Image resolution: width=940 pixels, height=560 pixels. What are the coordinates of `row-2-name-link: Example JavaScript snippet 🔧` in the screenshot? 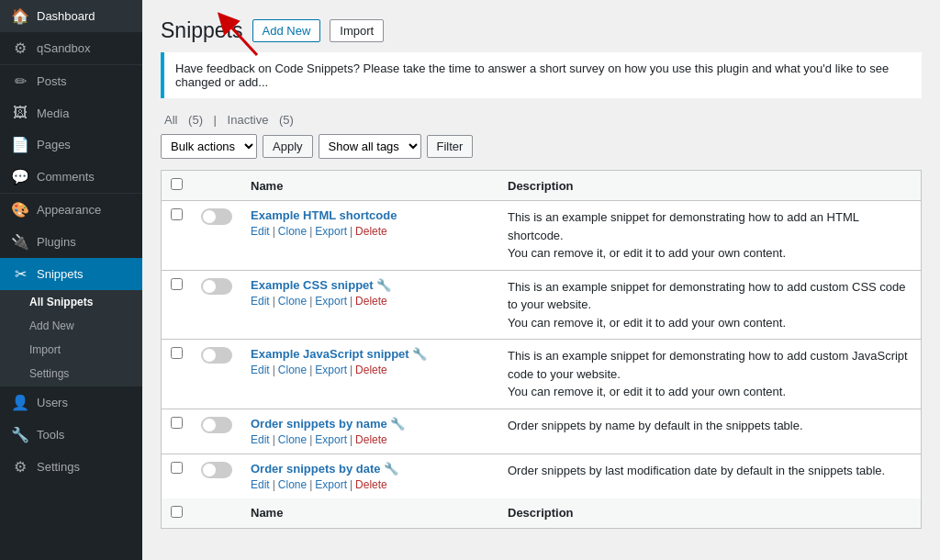 It's located at (339, 354).